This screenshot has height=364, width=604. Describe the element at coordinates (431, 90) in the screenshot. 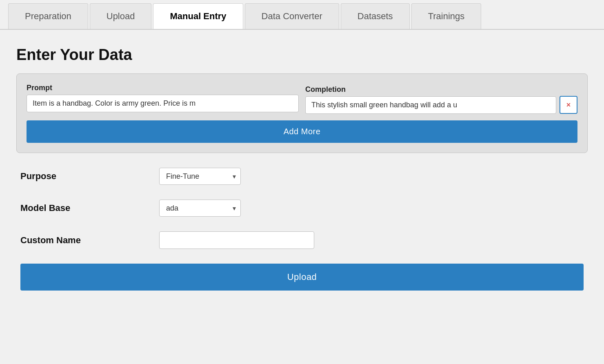

I see `completion-label: Completion` at that location.